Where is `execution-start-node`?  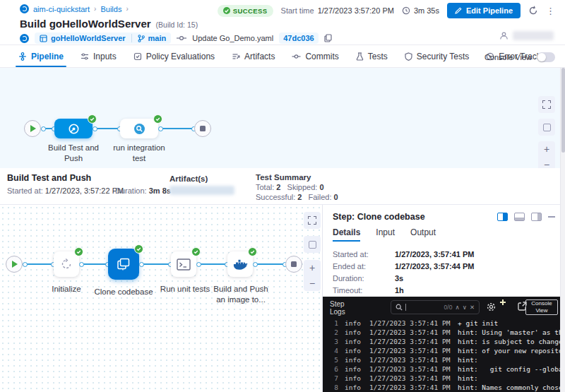
execution-start-node is located at coordinates (14, 264).